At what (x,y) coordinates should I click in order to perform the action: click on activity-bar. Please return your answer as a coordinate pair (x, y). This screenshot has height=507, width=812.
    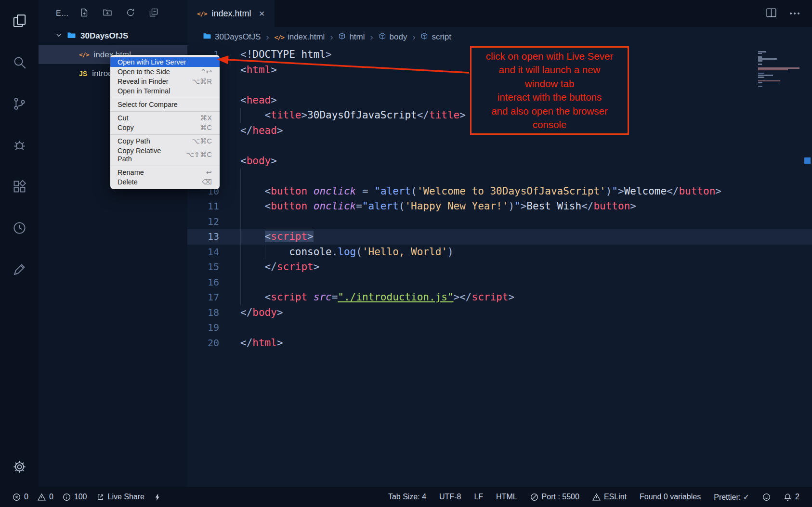
    Looking at the image, I should click on (19, 244).